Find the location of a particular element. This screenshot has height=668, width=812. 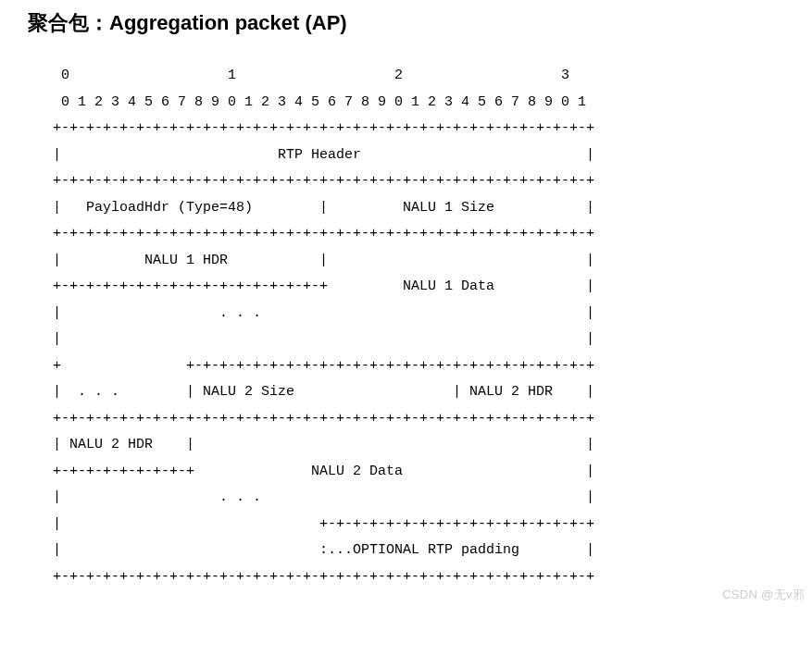

diagram-line: | PayloadHdr (Type=48) | NALU 1 Size | is located at coordinates (311, 207).